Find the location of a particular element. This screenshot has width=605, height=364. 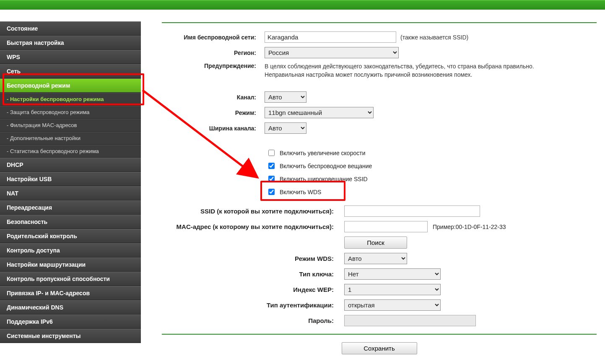

width-label: Ширина канала: is located at coordinates (213, 128).